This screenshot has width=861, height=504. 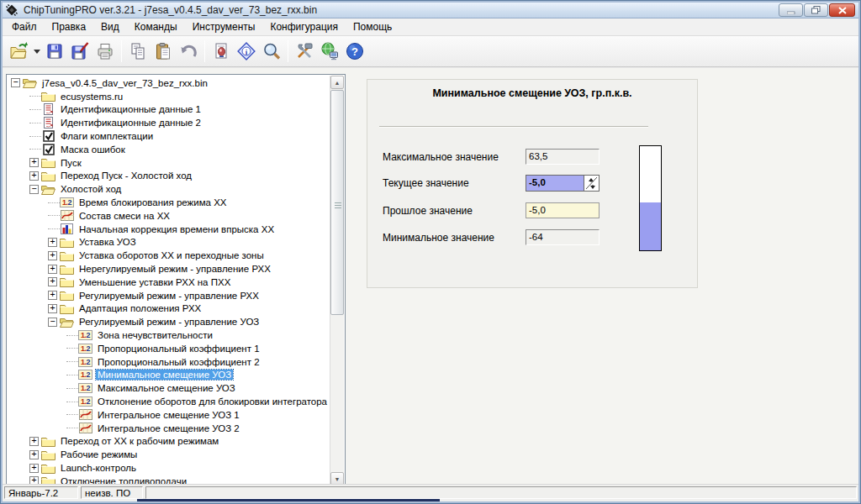 I want to click on tree-item: Идентификационные данные 2, so click(x=168, y=123).